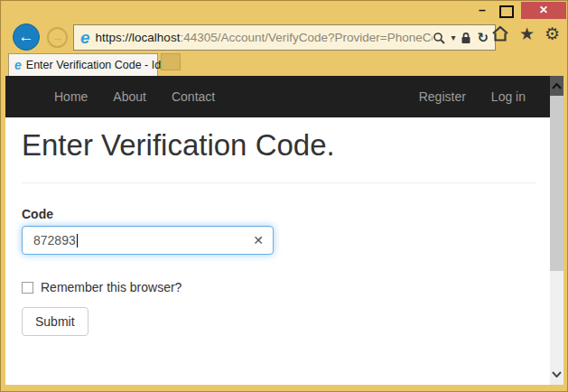  Describe the element at coordinates (556, 374) in the screenshot. I see `chevron-down-icon` at that location.